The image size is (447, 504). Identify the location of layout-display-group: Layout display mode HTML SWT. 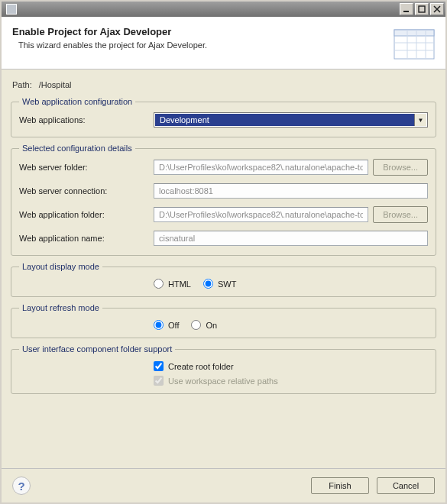
(223, 279).